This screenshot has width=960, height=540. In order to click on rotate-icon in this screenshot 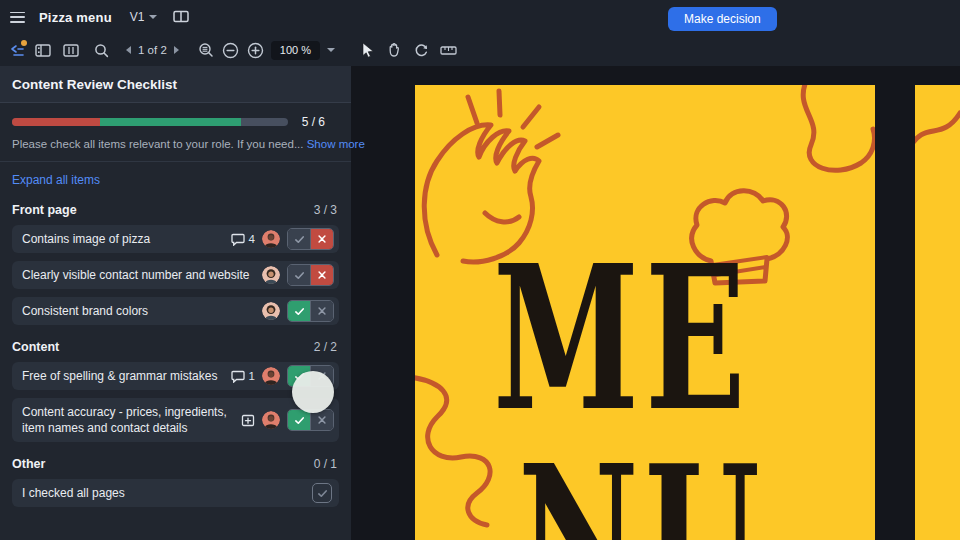, I will do `click(422, 50)`.